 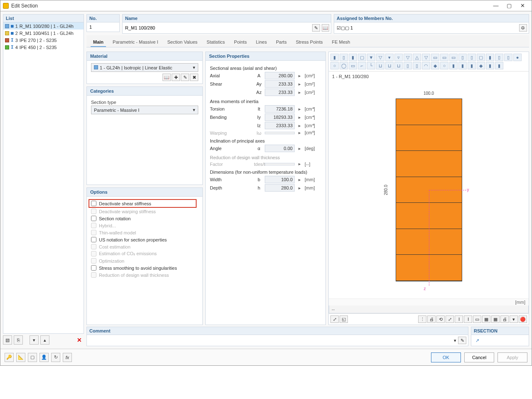 I want to click on material-delete-icon: ✖, so click(x=194, y=77).